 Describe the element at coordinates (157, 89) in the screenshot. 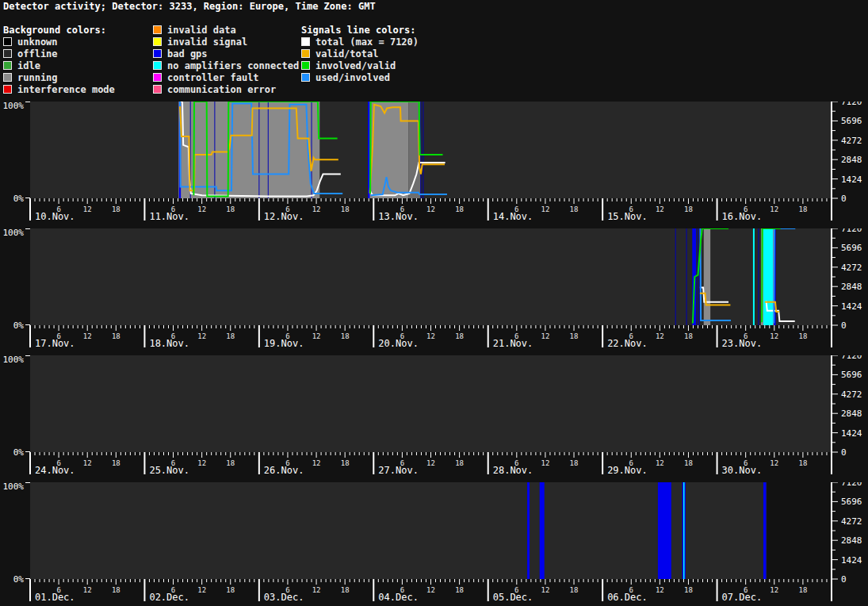

I see `legend-status-communication-error-swatch` at that location.